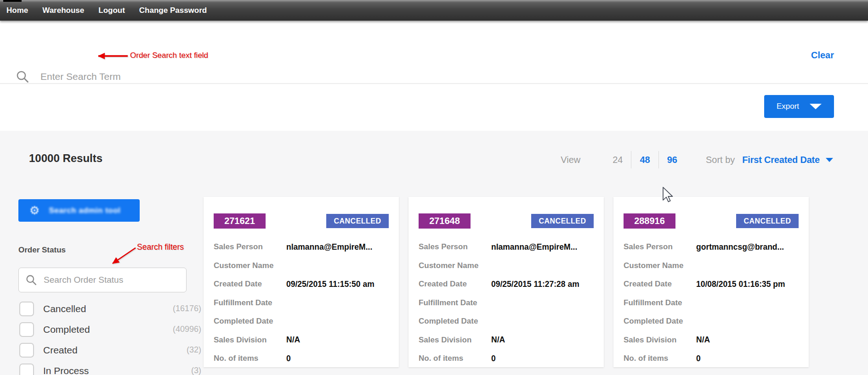  Describe the element at coordinates (329, 247) in the screenshot. I see `field-value: nlamanna@EmpireM...` at that location.